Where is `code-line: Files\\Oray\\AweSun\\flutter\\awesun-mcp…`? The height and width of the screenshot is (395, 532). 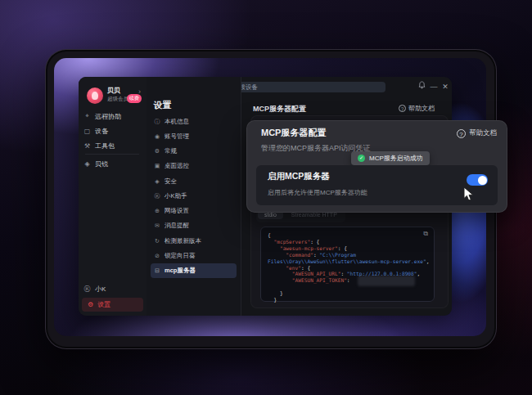
code-line: Files\\Oray\\AweSun\\flutter\\awesun-mcp… is located at coordinates (347, 262).